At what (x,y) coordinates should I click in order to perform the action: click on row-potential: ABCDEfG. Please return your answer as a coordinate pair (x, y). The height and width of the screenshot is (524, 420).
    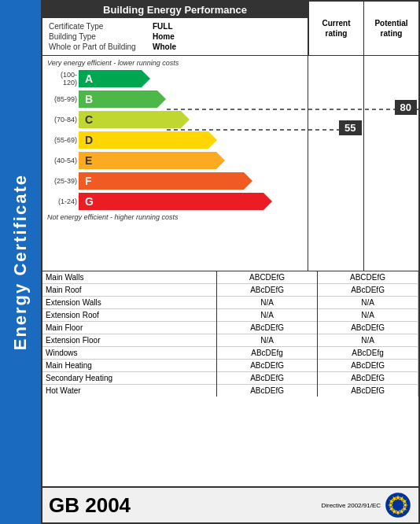
    Looking at the image, I should click on (368, 278).